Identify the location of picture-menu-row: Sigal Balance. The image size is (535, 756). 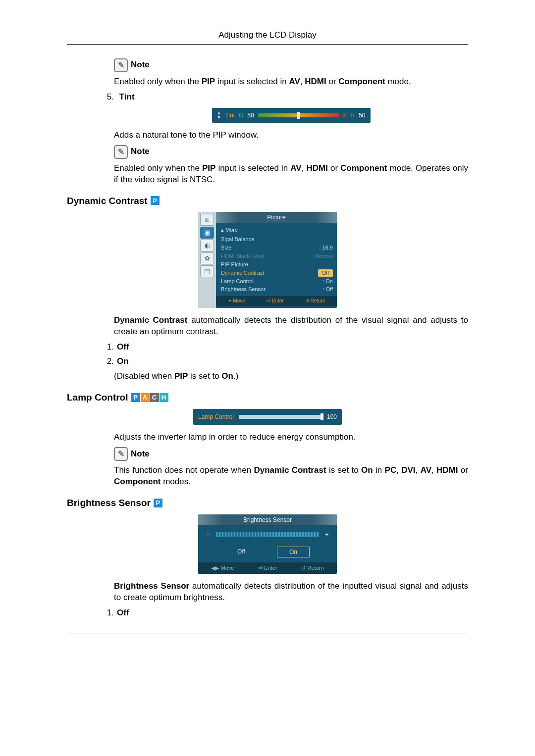
(277, 240).